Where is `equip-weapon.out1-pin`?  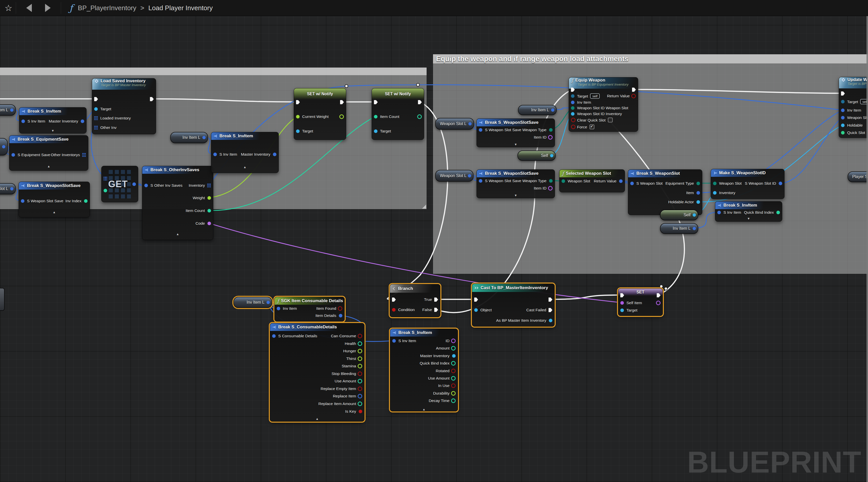 equip-weapon.out1-pin is located at coordinates (633, 96).